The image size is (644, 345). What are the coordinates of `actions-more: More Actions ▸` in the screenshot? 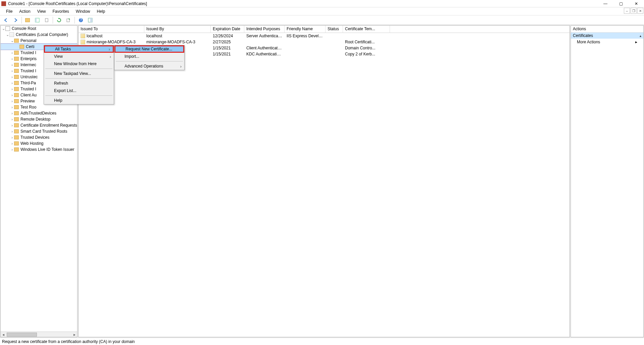 It's located at (607, 42).